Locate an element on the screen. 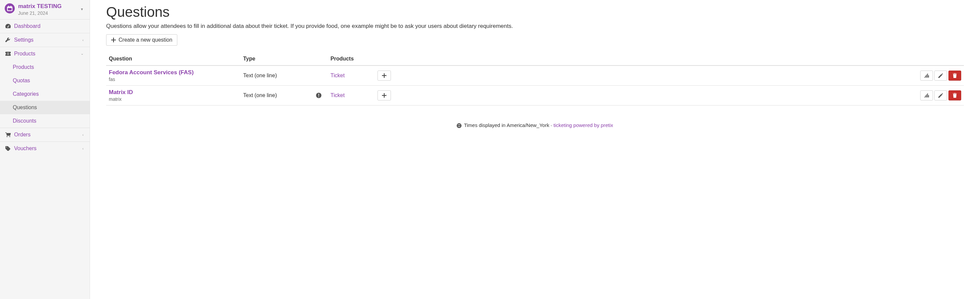 Image resolution: width=980 pixels, height=299 pixels. nav-vouchers: Vouchers ‹ is located at coordinates (45, 148).